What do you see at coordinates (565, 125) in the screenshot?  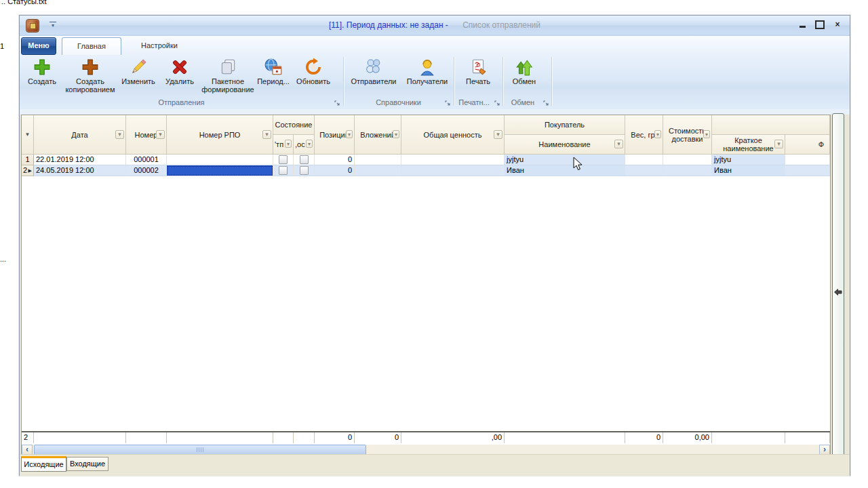 I see `band-header-buyer: Покупатель` at bounding box center [565, 125].